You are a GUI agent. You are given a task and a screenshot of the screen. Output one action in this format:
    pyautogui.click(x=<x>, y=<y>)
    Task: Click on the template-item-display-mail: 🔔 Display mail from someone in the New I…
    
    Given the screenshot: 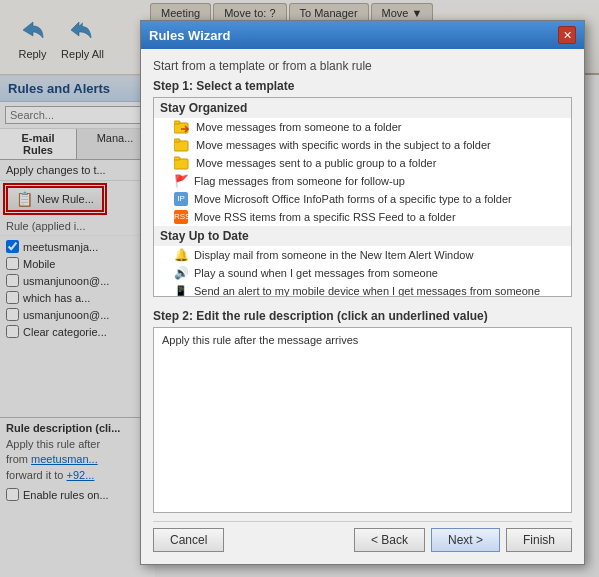 What is the action you would take?
    pyautogui.click(x=362, y=255)
    